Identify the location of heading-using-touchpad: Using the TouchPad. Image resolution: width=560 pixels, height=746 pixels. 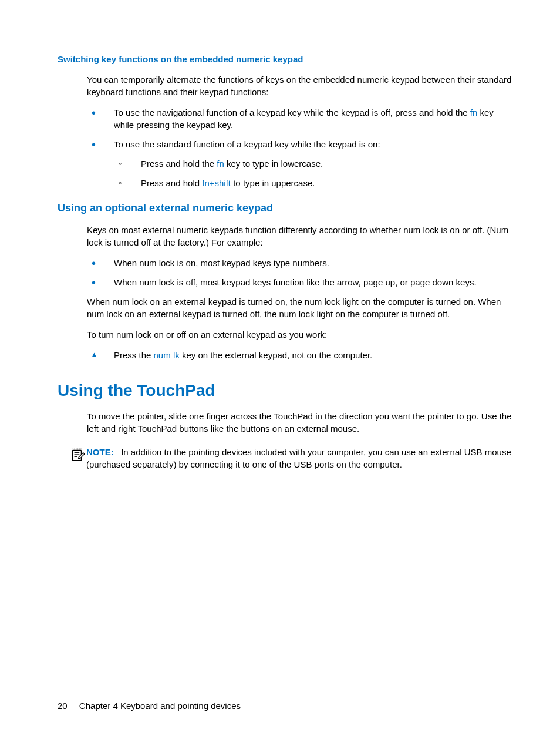
(285, 390).